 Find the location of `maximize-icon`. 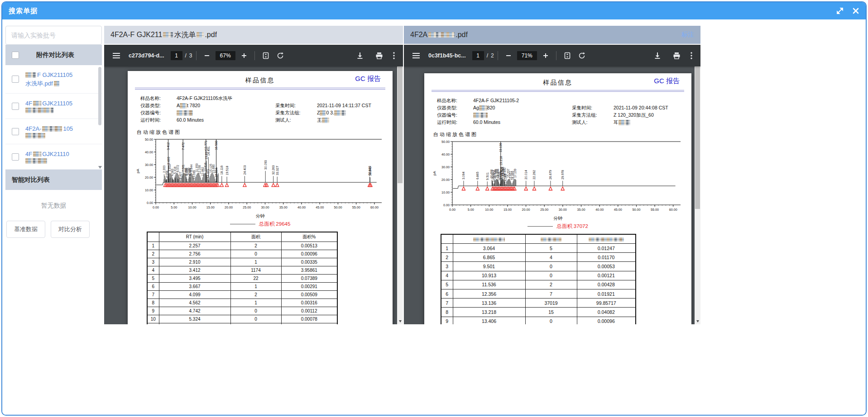

maximize-icon is located at coordinates (840, 11).